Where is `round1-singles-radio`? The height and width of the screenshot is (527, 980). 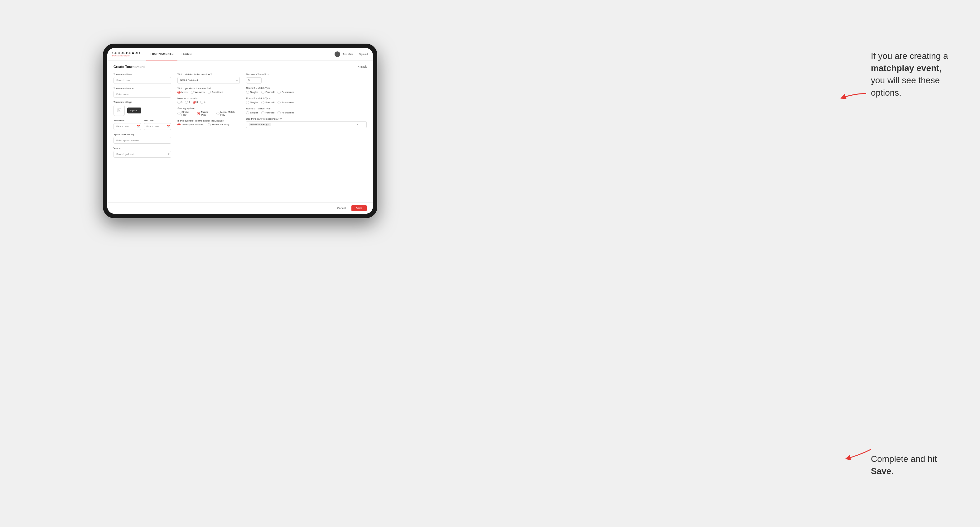
round1-singles-radio is located at coordinates (248, 92).